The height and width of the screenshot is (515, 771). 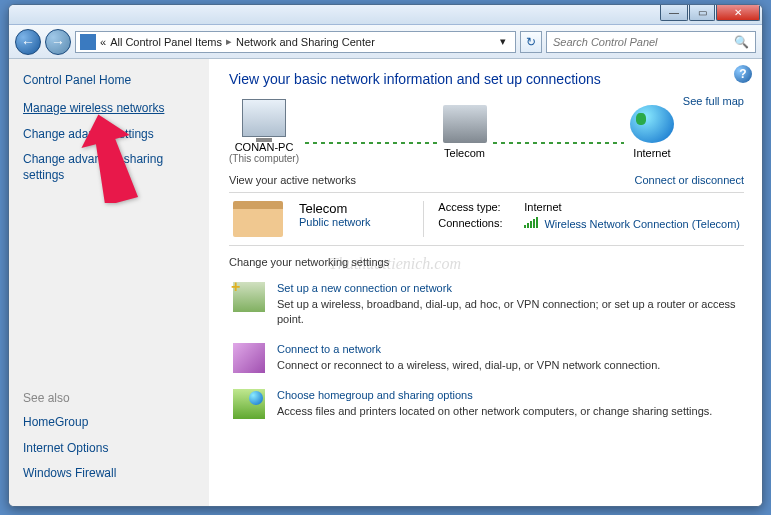 What do you see at coordinates (652, 124) in the screenshot?
I see `globe-icon` at bounding box center [652, 124].